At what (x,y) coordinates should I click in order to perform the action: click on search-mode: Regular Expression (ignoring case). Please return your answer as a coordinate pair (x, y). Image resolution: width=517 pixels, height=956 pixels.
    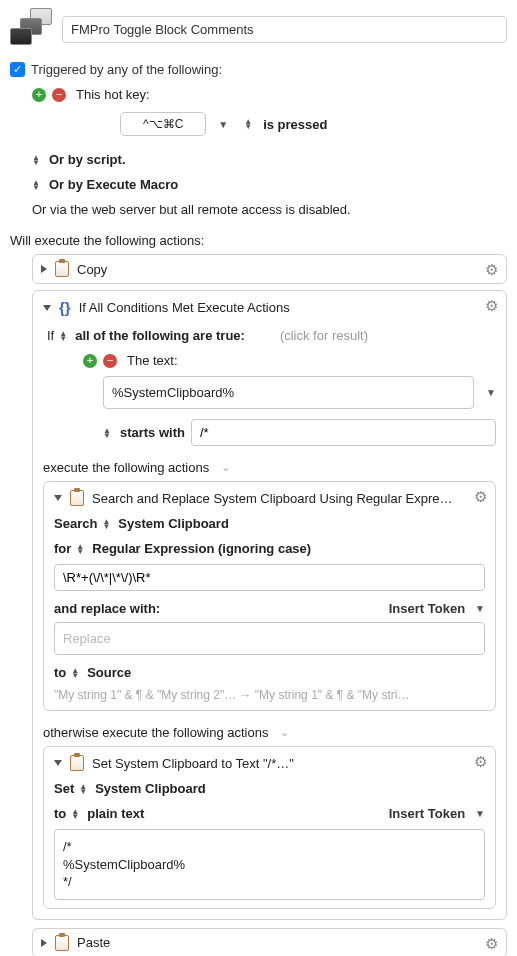
    Looking at the image, I should click on (202, 548).